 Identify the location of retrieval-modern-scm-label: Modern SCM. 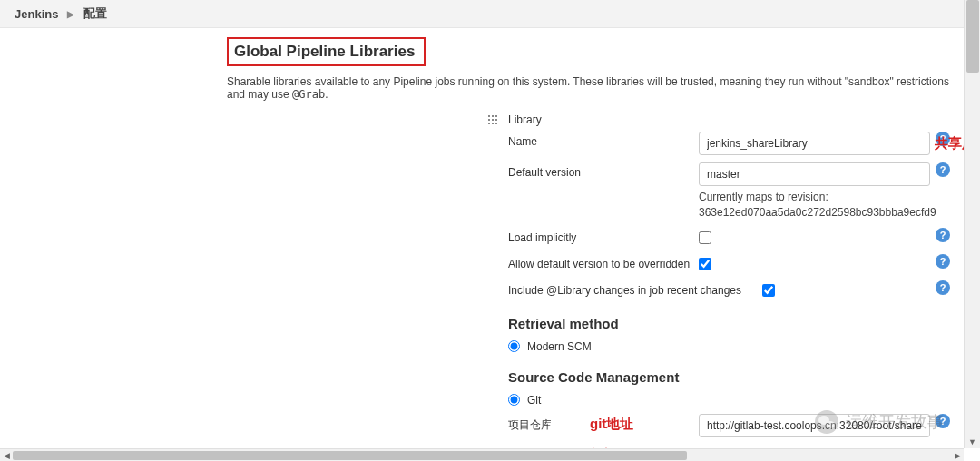
(559, 347).